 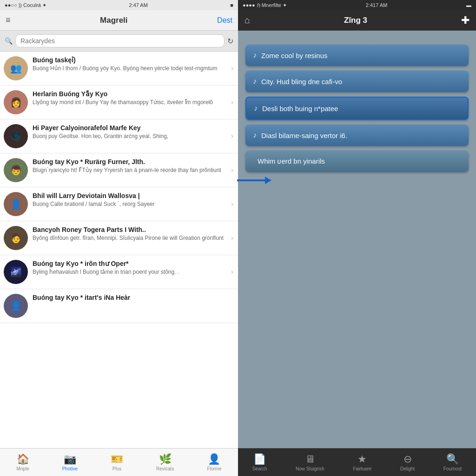 What do you see at coordinates (120, 41) in the screenshot?
I see `search-input` at bounding box center [120, 41].